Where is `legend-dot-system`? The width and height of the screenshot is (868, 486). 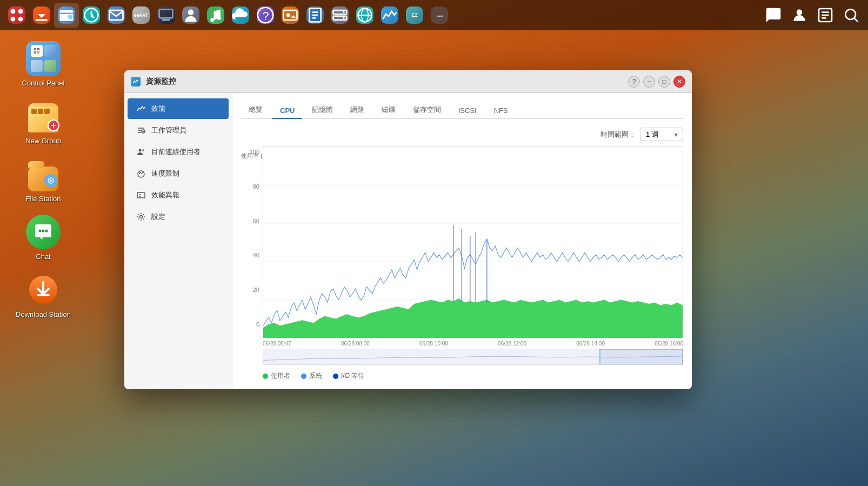
legend-dot-system is located at coordinates (304, 376).